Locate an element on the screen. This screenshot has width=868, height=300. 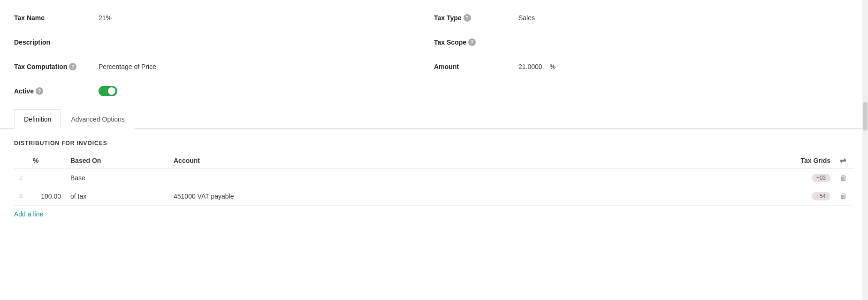
tax-computation-value: Percentage of Price is located at coordinates (128, 67).